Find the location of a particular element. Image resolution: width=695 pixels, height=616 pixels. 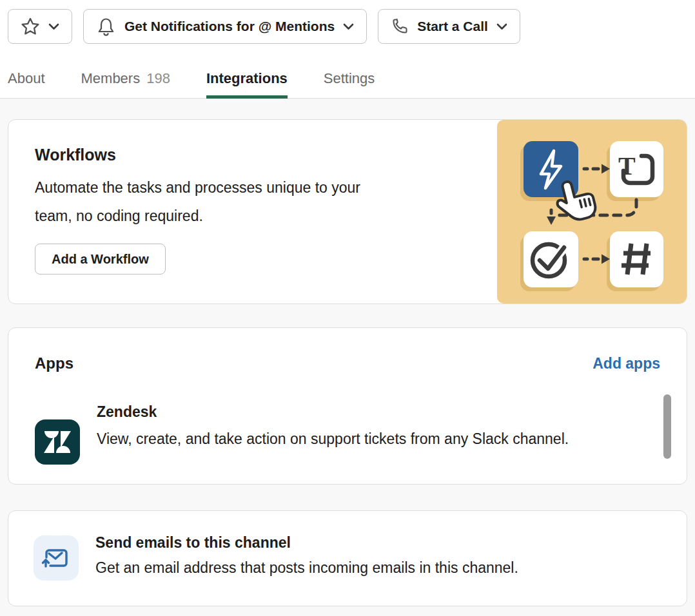

tab-about: About is located at coordinates (26, 84).